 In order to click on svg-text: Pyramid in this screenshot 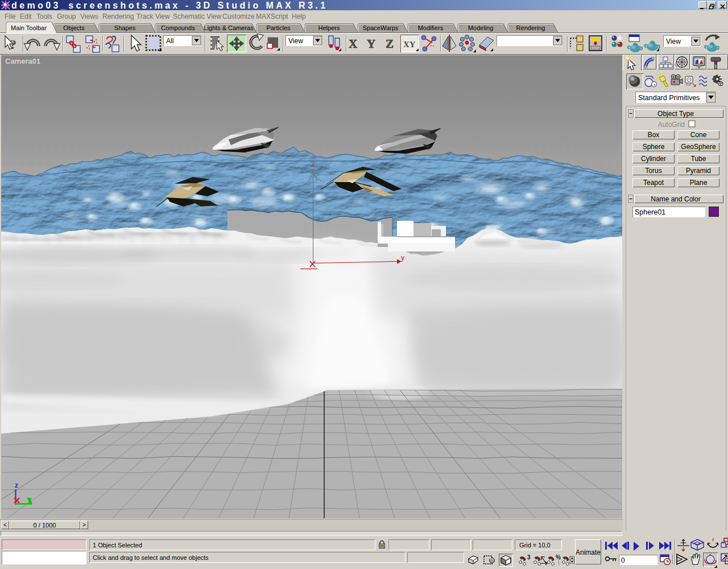, I will do `click(698, 171)`.